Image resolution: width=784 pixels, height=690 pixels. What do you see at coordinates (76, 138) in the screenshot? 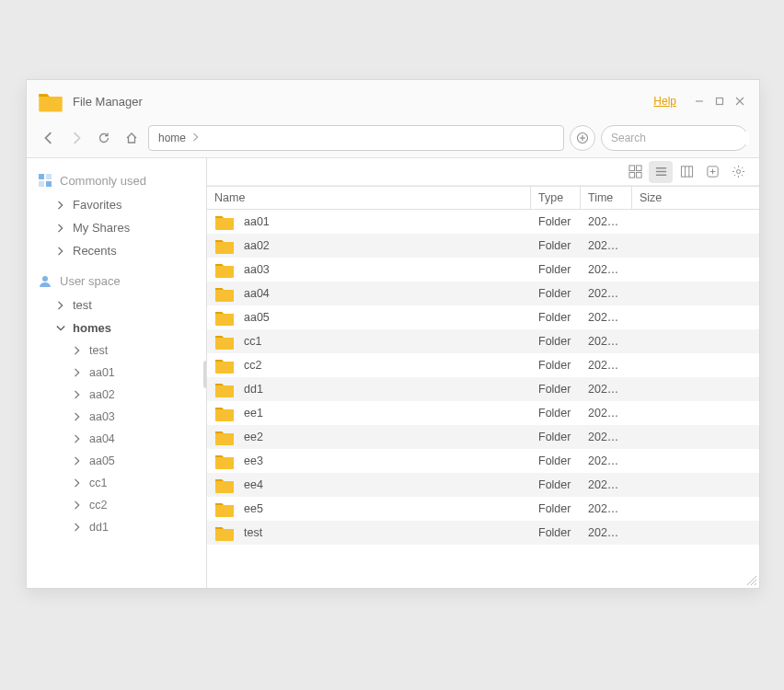
I see `forward-button` at bounding box center [76, 138].